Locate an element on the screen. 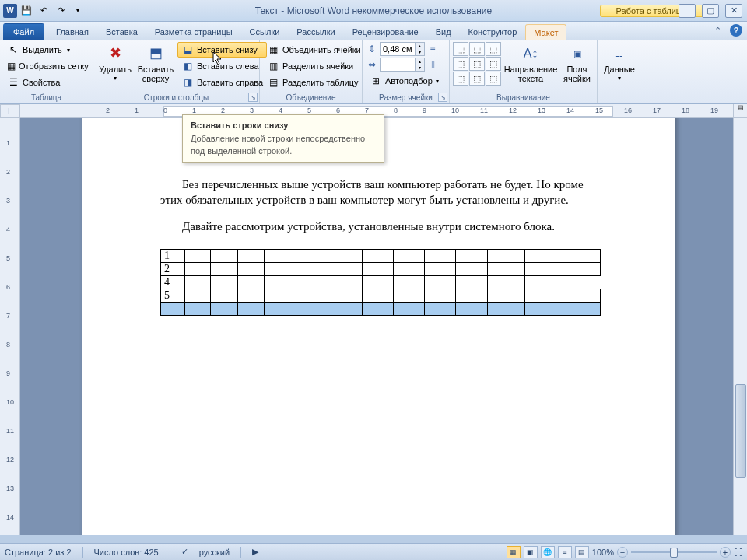  word-count: Число слов: 425 is located at coordinates (126, 552).